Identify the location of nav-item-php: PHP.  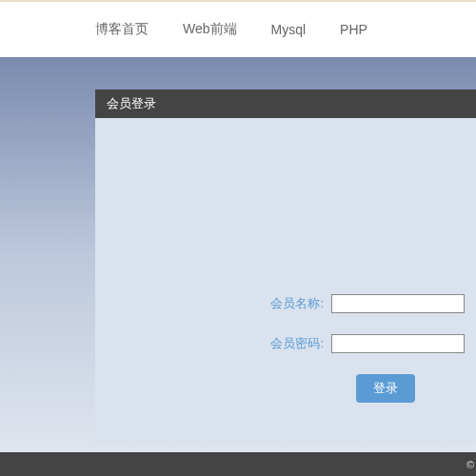
(354, 30).